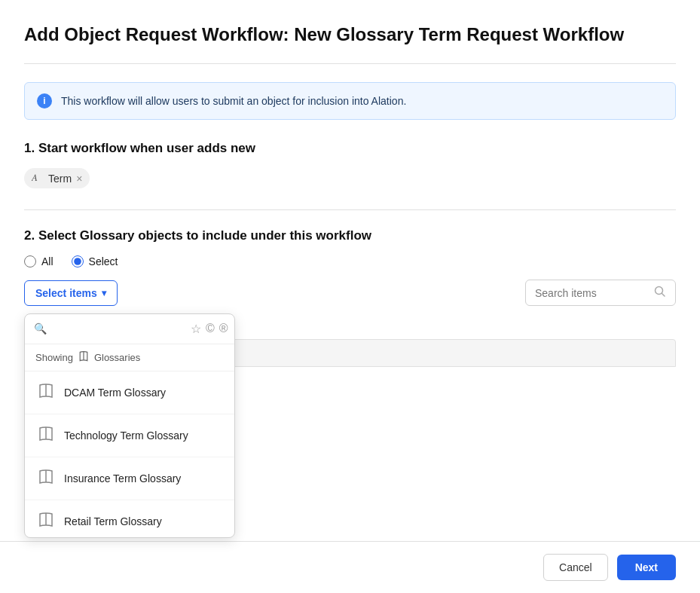 Image resolution: width=700 pixels, height=593 pixels. I want to click on radio-row: All Select, so click(350, 261).